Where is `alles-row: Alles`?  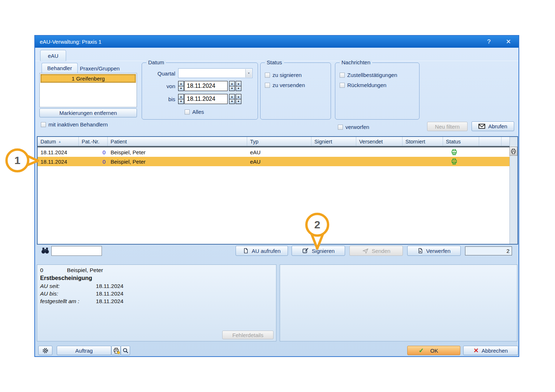 alles-row: Alles is located at coordinates (194, 112).